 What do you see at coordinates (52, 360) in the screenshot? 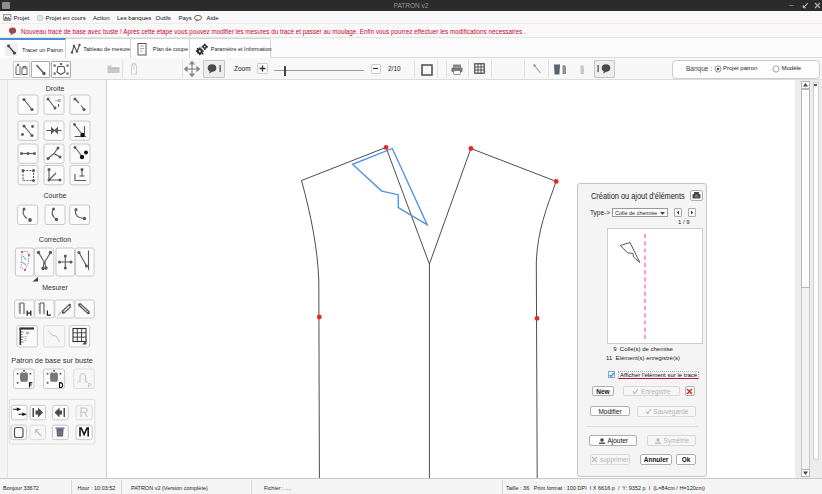
I see `svg-text: Patron de base sur buste` at bounding box center [52, 360].